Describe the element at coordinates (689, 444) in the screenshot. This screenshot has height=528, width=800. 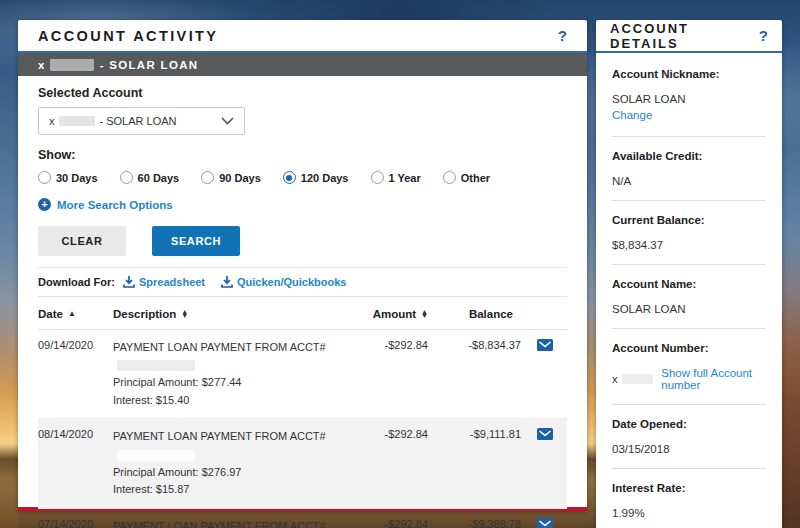
I see `detail-field-date-opened: Date Opened: 03/15/2018` at that location.